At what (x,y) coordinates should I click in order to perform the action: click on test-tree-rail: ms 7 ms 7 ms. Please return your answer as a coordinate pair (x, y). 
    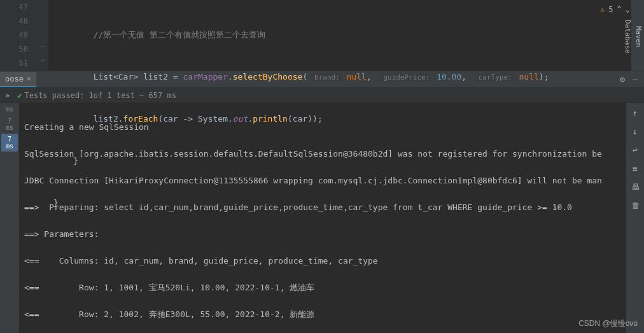
    Looking at the image, I should click on (10, 218).